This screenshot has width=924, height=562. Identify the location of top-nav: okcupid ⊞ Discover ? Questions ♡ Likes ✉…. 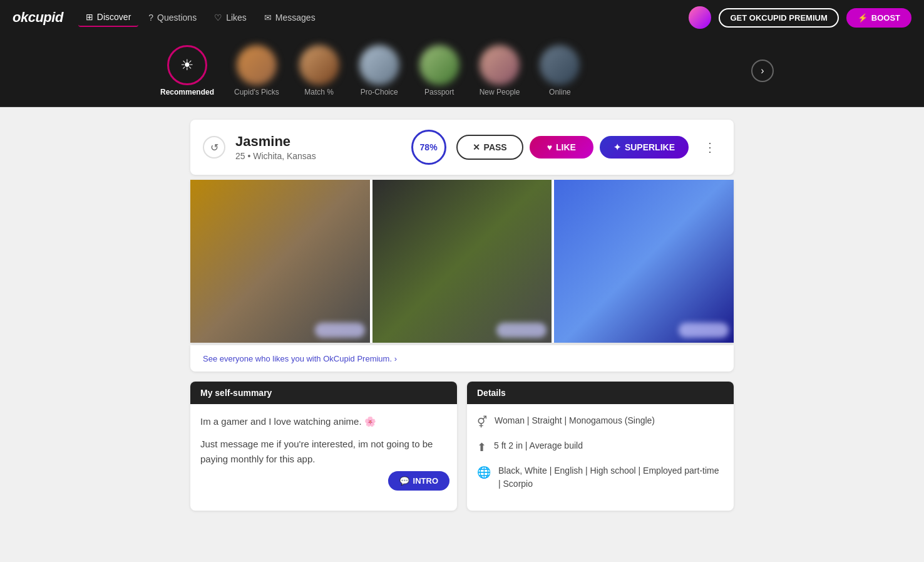
(462, 18).